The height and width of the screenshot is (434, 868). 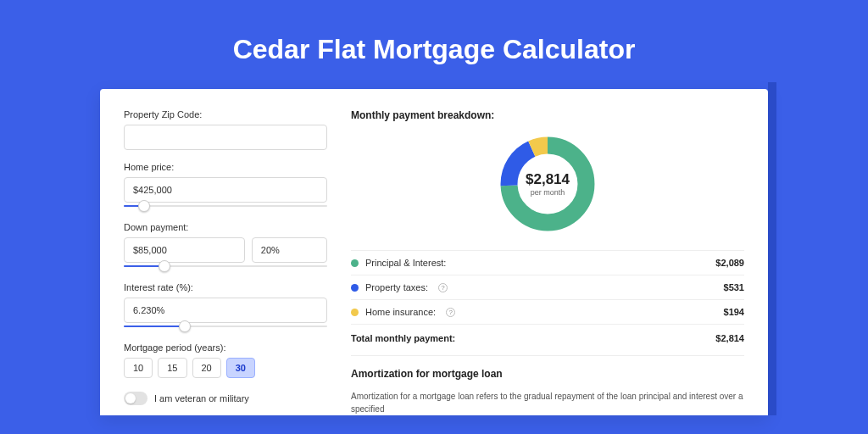 I want to click on interest-input, so click(x=225, y=310).